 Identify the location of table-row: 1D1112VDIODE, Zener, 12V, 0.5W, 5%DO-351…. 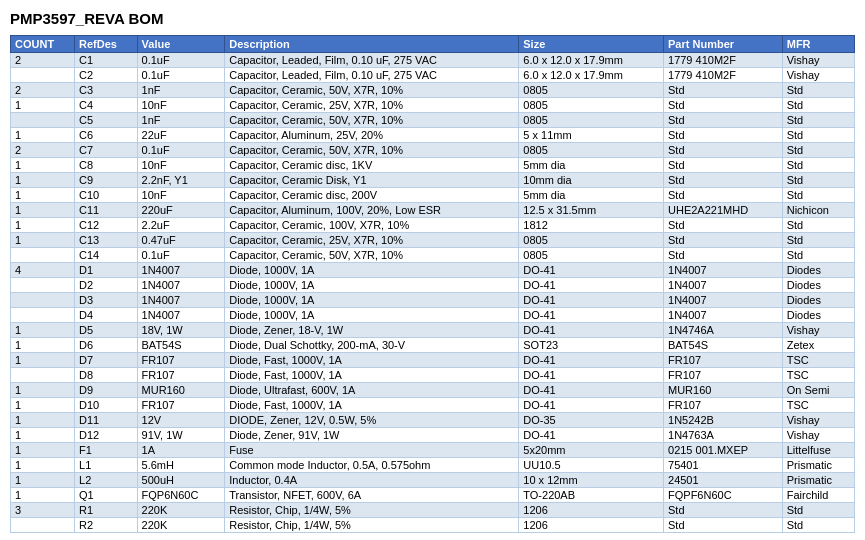
(433, 420).